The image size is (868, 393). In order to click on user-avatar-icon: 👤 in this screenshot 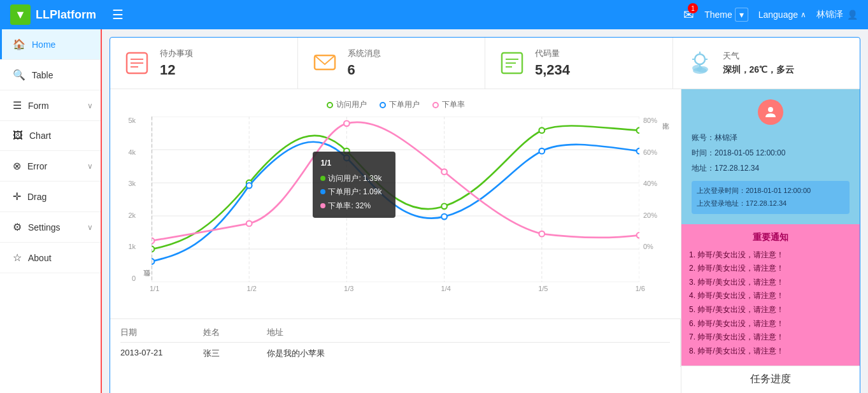, I will do `click(852, 15)`.